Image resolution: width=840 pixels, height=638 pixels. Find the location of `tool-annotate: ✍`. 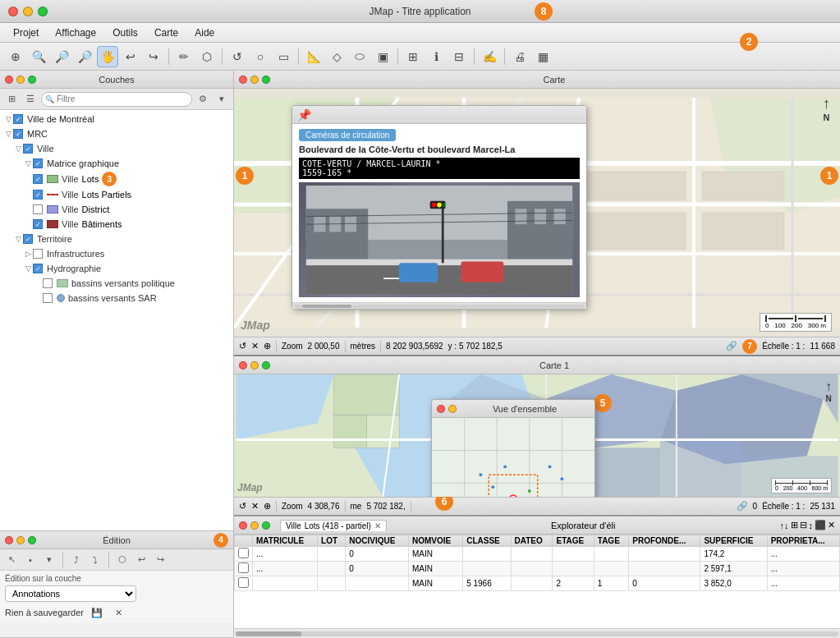

tool-annotate: ✍ is located at coordinates (489, 57).